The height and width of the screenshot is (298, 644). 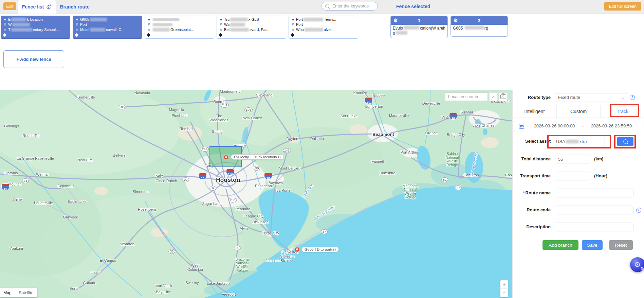 I want to click on selected-fence-card: ⚙2G605 rt), so click(x=479, y=26).